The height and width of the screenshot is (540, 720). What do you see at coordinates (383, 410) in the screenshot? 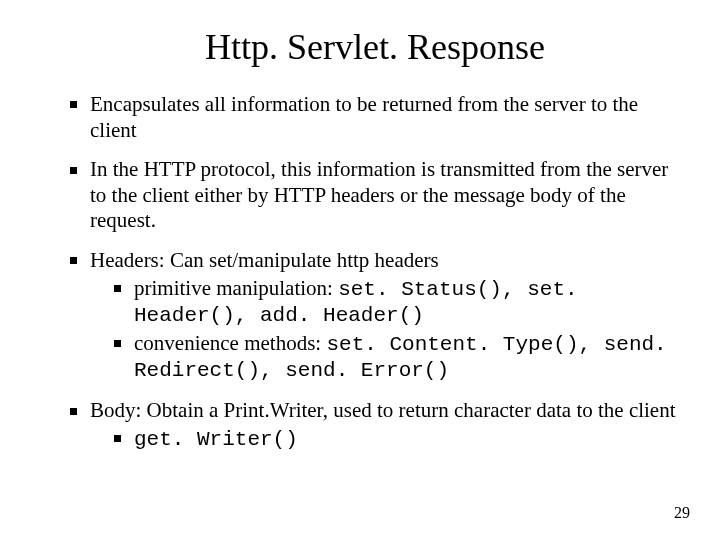
I see `bullet-text: Body: Obtain a Print.Writer, used to ret…` at bounding box center [383, 410].